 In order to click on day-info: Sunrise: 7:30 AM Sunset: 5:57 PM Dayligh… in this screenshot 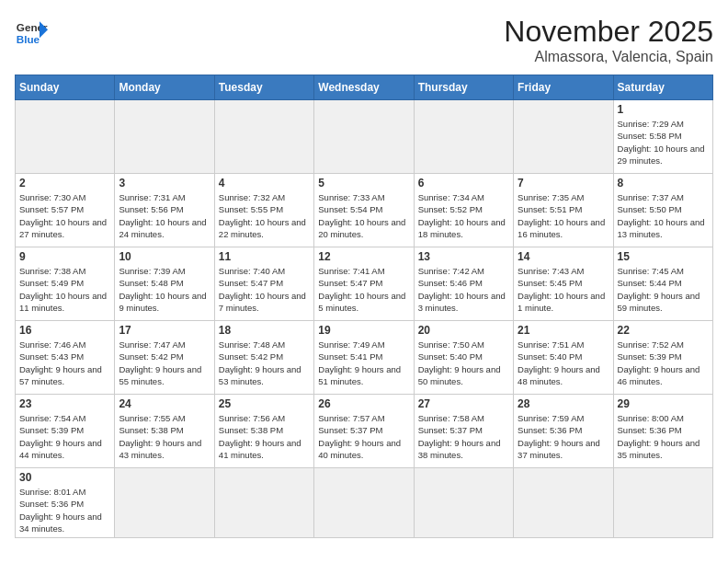, I will do `click(64, 215)`.